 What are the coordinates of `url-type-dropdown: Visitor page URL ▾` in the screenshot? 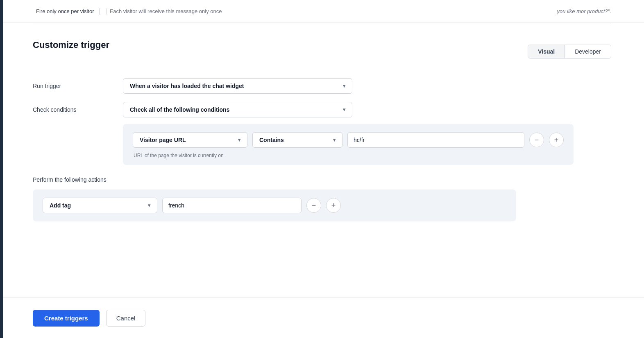 It's located at (190, 140).